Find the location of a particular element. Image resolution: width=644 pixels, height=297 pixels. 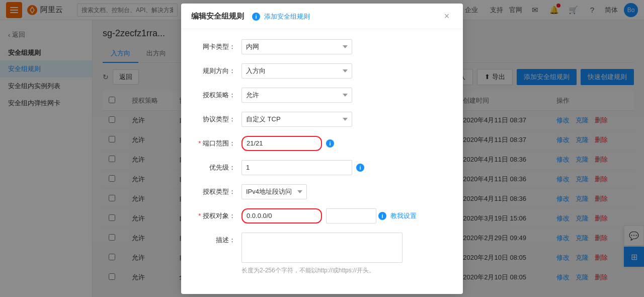

direction-label: 规则方向： is located at coordinates (219, 71).